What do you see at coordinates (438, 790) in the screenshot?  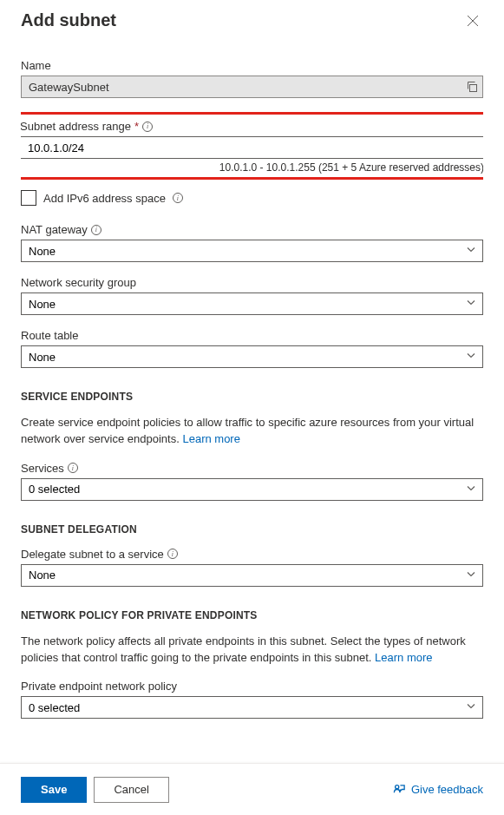 I see `give-feedback-link: Give feedback` at bounding box center [438, 790].